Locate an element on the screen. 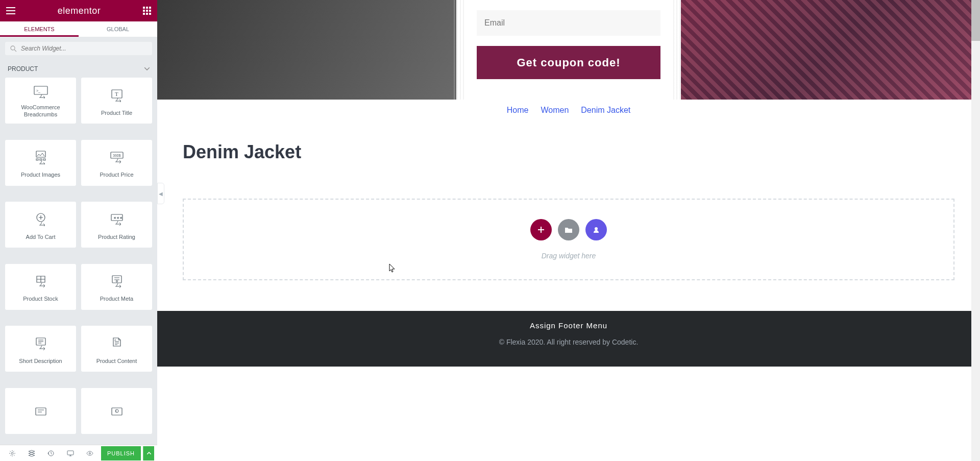  elementor-logo: elementor is located at coordinates (80, 11).